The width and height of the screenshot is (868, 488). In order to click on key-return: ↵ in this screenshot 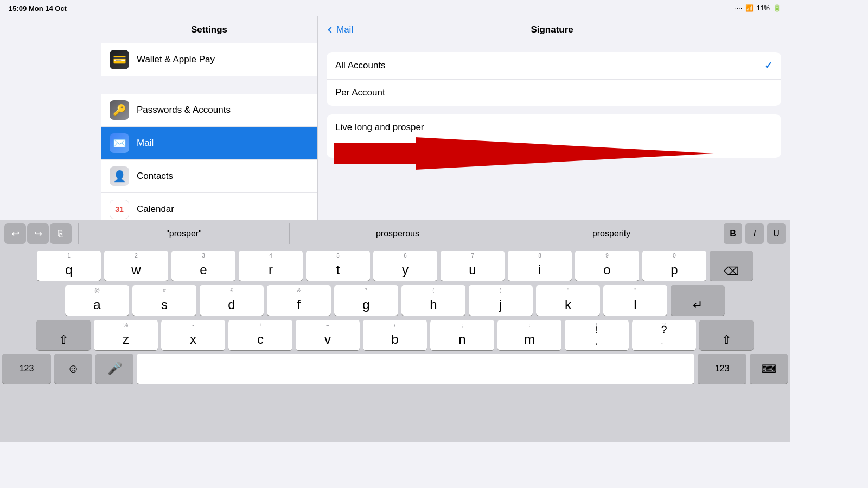, I will do `click(698, 300)`.